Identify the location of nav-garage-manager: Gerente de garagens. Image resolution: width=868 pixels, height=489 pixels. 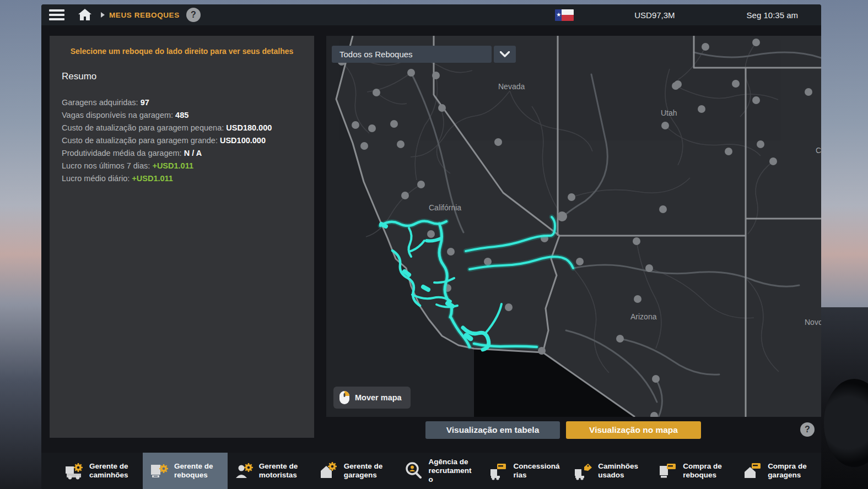
(355, 471).